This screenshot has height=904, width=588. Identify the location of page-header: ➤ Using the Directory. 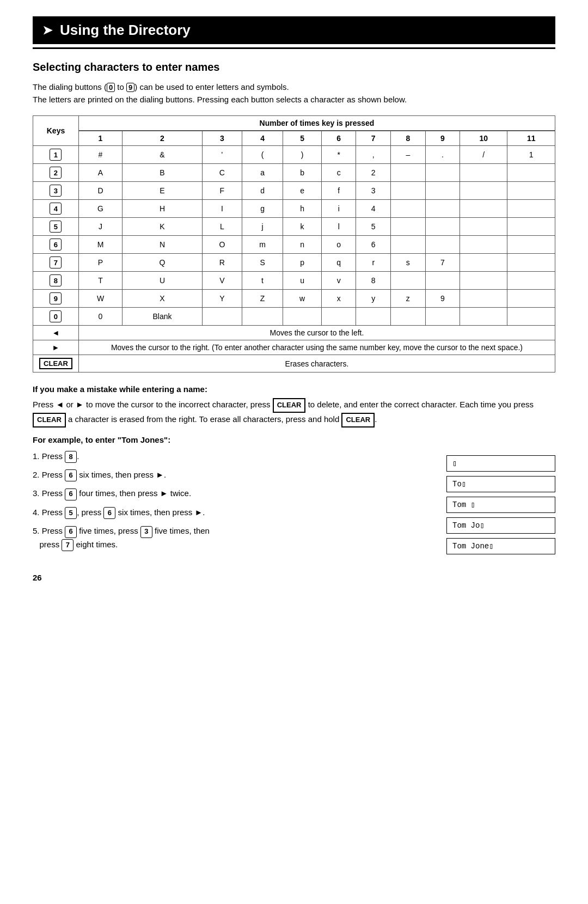
(294, 30).